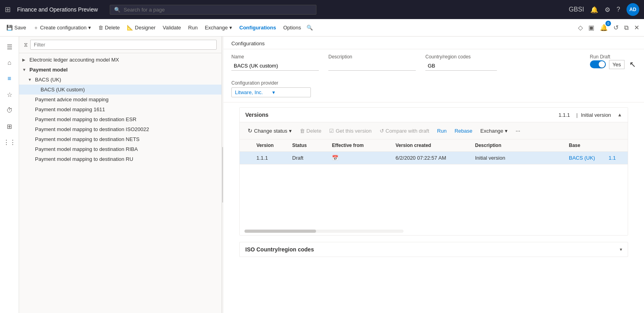  What do you see at coordinates (120, 139) in the screenshot?
I see `tree-item-mapping-nets: Payment model mapping to destination NET…` at bounding box center [120, 139].